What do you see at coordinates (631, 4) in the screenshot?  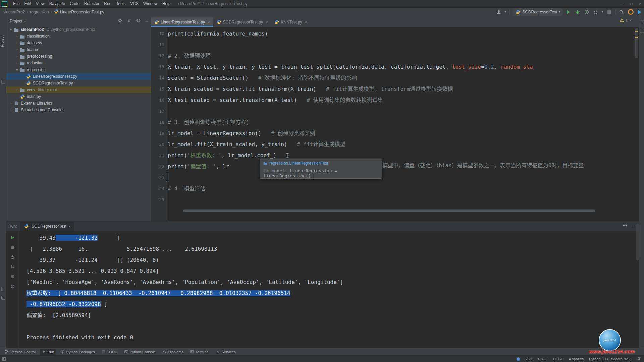 I see `maximize-button: □` at bounding box center [631, 4].